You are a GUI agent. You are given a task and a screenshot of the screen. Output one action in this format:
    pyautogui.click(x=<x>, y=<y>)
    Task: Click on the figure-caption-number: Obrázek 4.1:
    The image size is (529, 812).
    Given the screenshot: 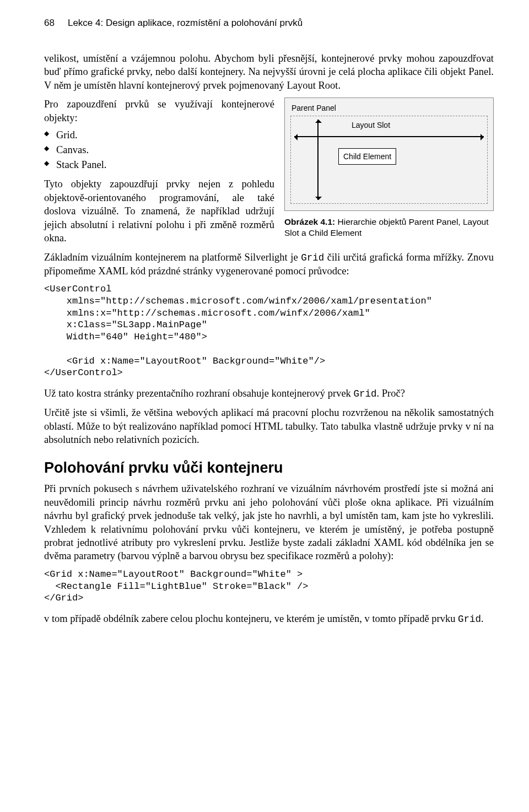 What is the action you would take?
    pyautogui.click(x=310, y=221)
    